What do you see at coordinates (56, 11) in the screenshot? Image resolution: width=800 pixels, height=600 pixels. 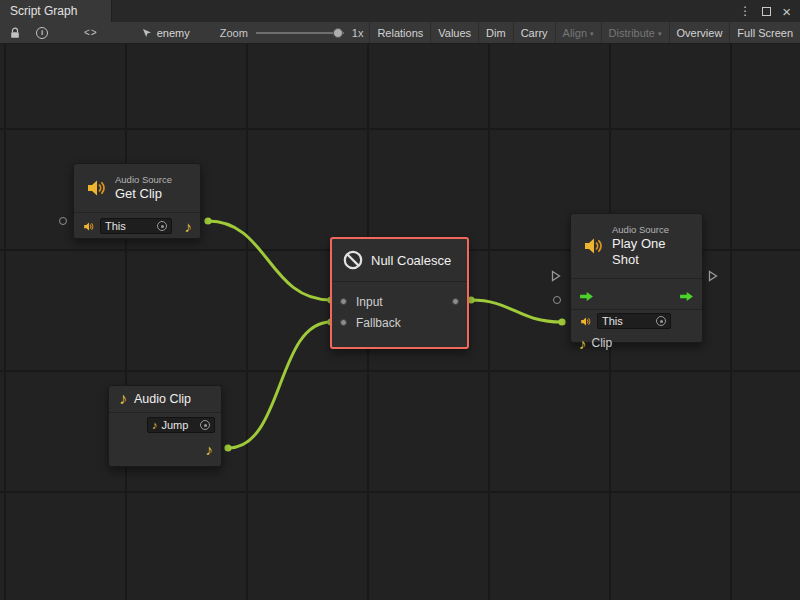 I see `tab-script-graph: Script Graph` at bounding box center [56, 11].